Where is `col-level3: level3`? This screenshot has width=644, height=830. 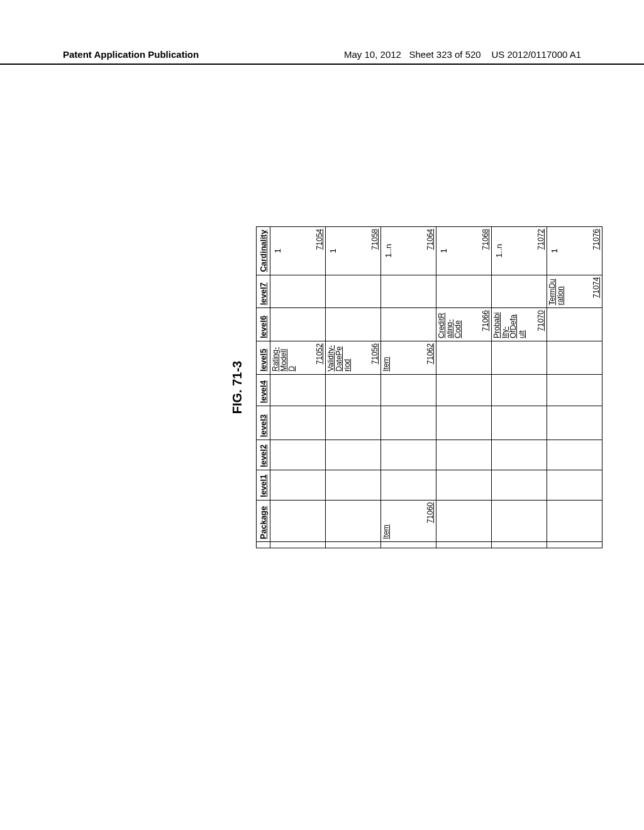 col-level3: level3 is located at coordinates (264, 423).